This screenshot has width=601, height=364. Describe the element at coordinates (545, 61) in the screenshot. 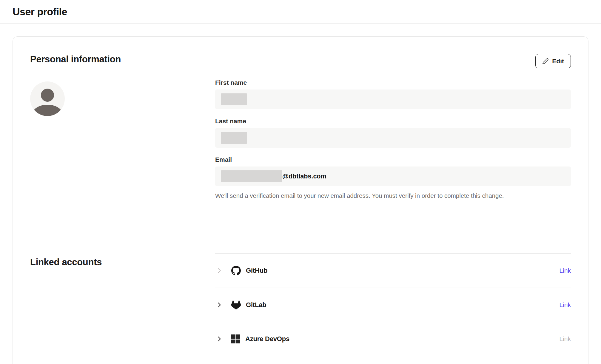

I see `pencil-icon` at that location.